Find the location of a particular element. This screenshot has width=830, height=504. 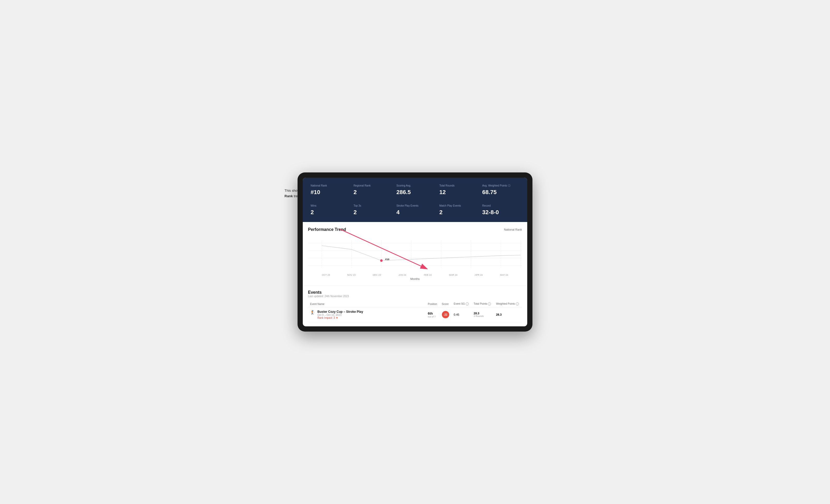

stat-national-rank-label: National Rank is located at coordinates (329, 186).